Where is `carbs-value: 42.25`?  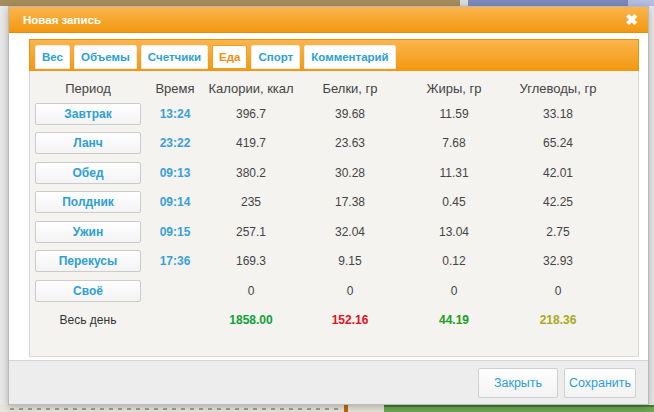 carbs-value: 42.25 is located at coordinates (558, 202).